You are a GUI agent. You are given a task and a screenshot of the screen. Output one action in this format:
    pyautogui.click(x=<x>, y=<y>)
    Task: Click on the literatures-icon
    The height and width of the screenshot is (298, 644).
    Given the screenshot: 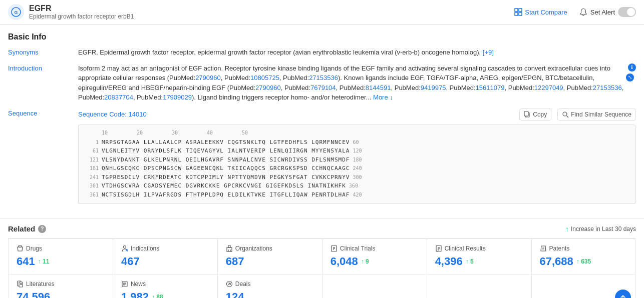 What is the action you would take?
    pyautogui.click(x=20, y=284)
    